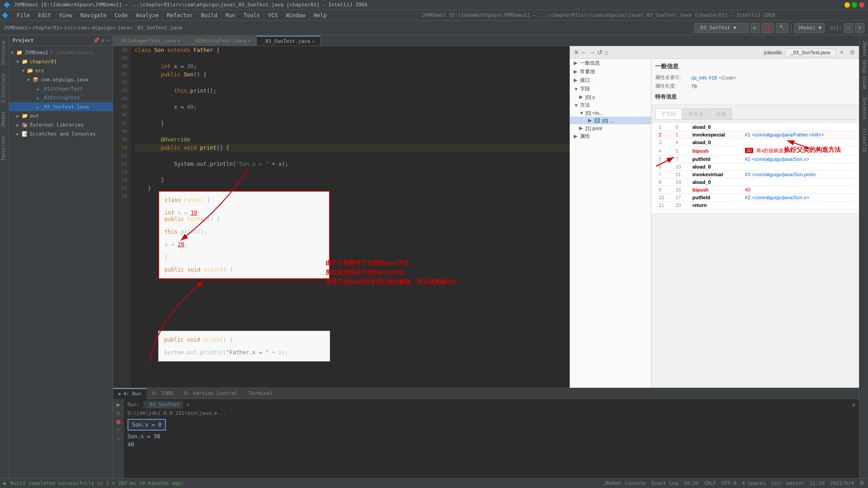 The image size is (868, 488). What do you see at coordinates (863, 108) in the screenshot?
I see `database-tab: Database` at bounding box center [863, 108].